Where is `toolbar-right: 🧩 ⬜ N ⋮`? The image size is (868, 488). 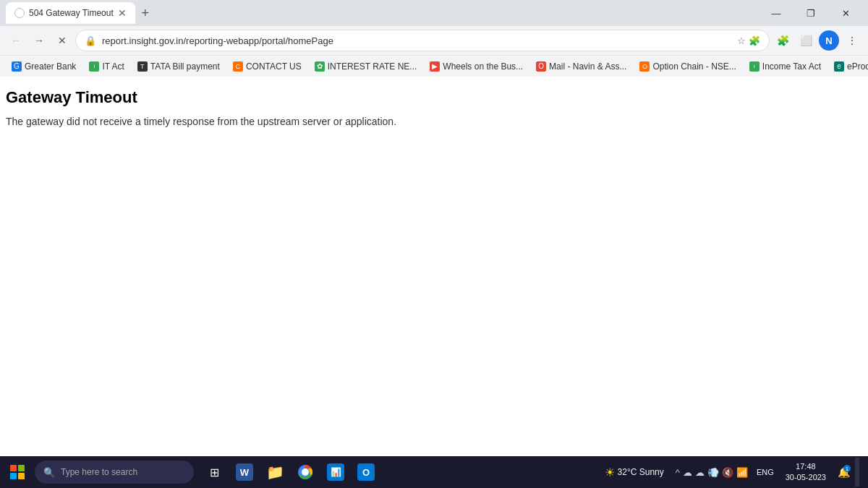 toolbar-right: 🧩 ⬜ N ⋮ is located at coordinates (817, 40).